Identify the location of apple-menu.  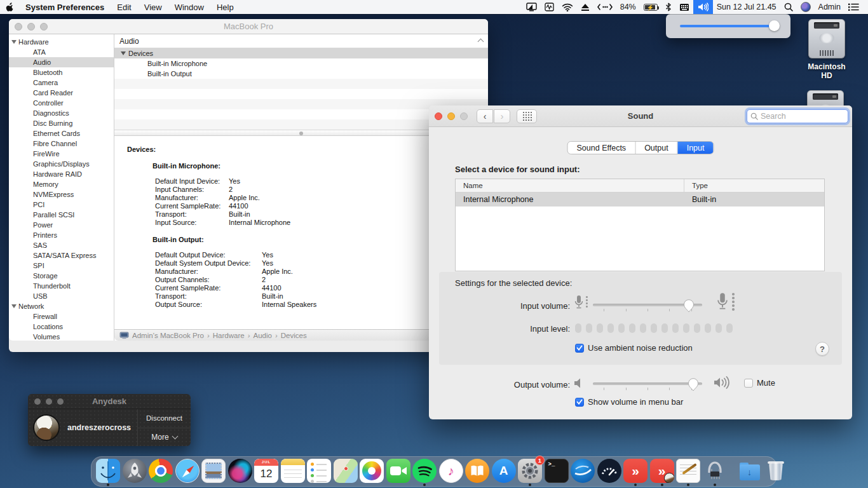
(10, 7).